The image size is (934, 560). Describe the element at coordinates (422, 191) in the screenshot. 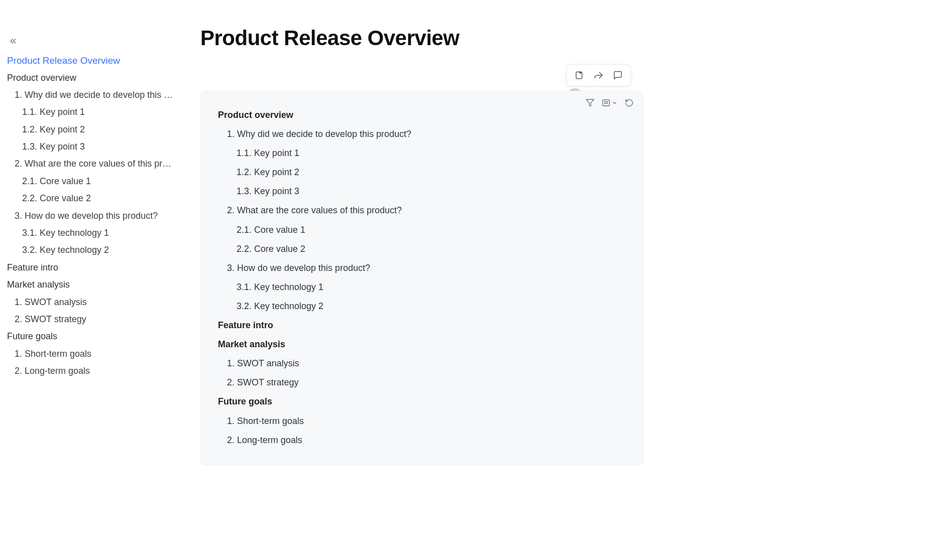

I see `toc-row: 1.3. Key point 3` at that location.